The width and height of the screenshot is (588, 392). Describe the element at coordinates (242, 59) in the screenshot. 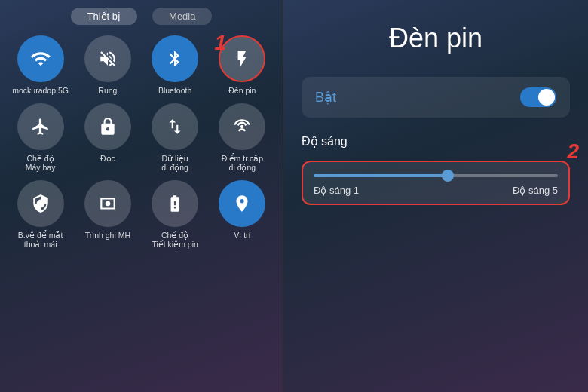

I see `flashlight-icon: 1` at that location.